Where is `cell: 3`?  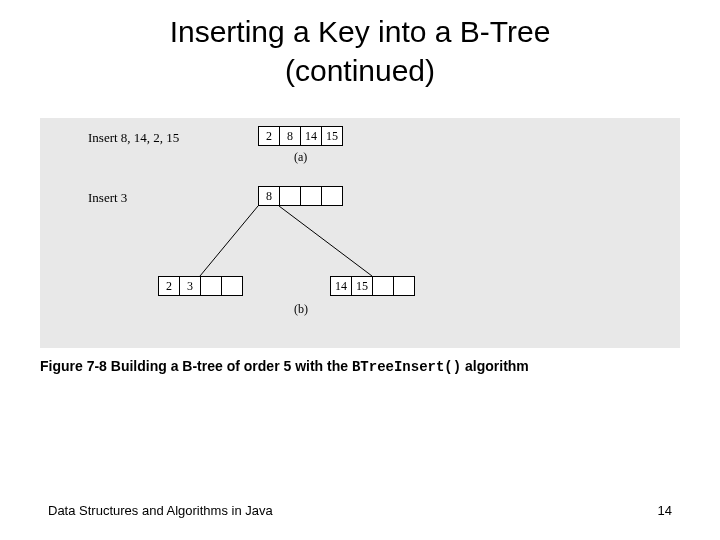 cell: 3 is located at coordinates (190, 286).